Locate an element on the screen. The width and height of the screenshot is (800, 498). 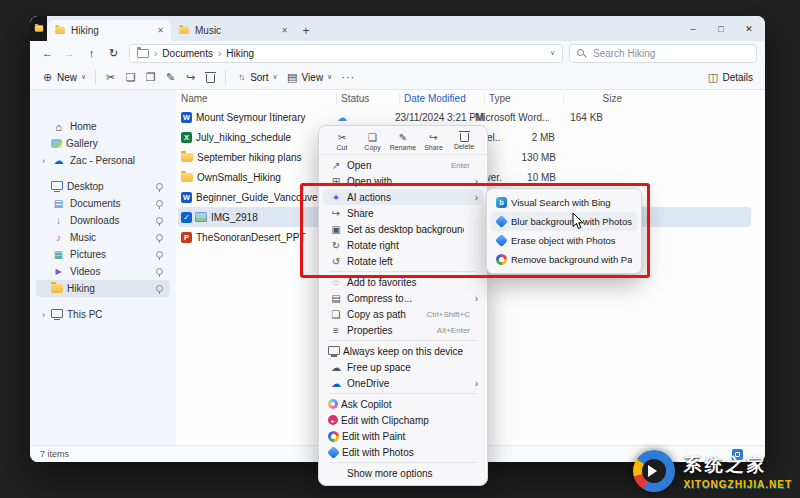
rename-button is located at coordinates (170, 78).